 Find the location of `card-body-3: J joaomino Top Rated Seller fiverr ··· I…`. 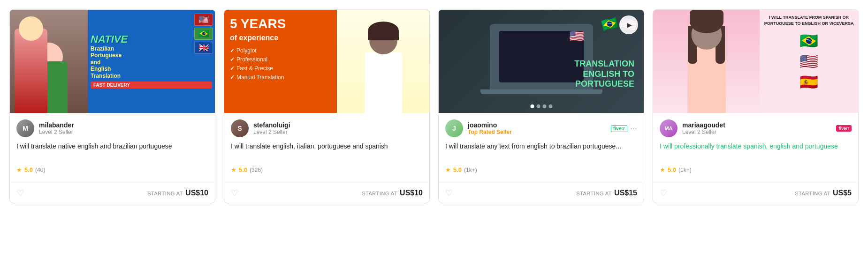

card-body-3: J joaomino Top Rated Seller fiverr ··· I… is located at coordinates (541, 148).